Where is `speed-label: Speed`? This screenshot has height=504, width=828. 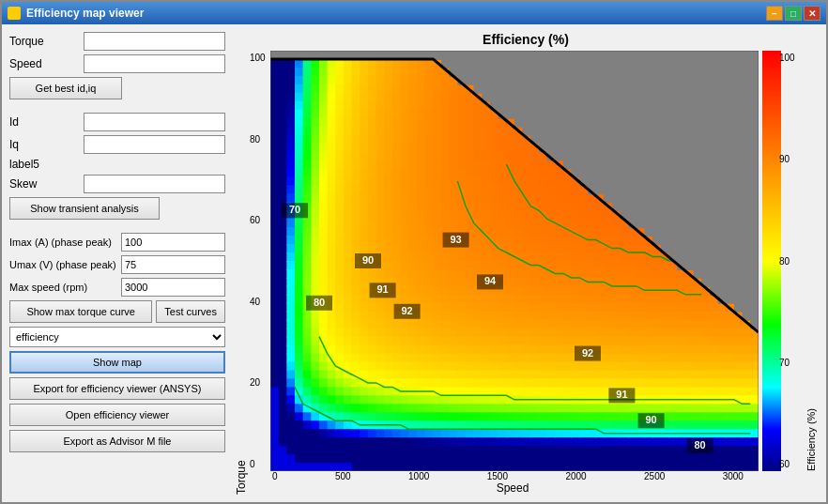
speed-label: Speed is located at coordinates (45, 64).